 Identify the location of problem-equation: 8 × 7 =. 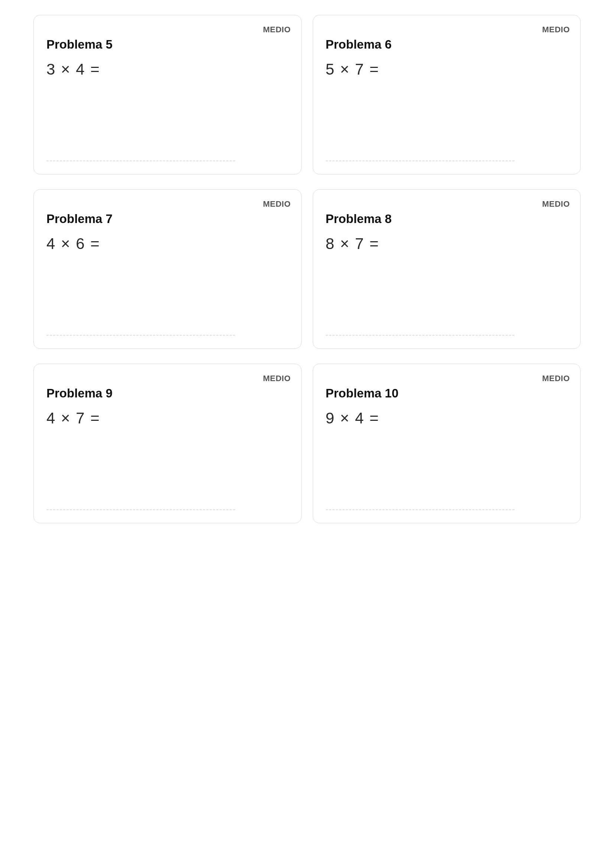
(447, 243).